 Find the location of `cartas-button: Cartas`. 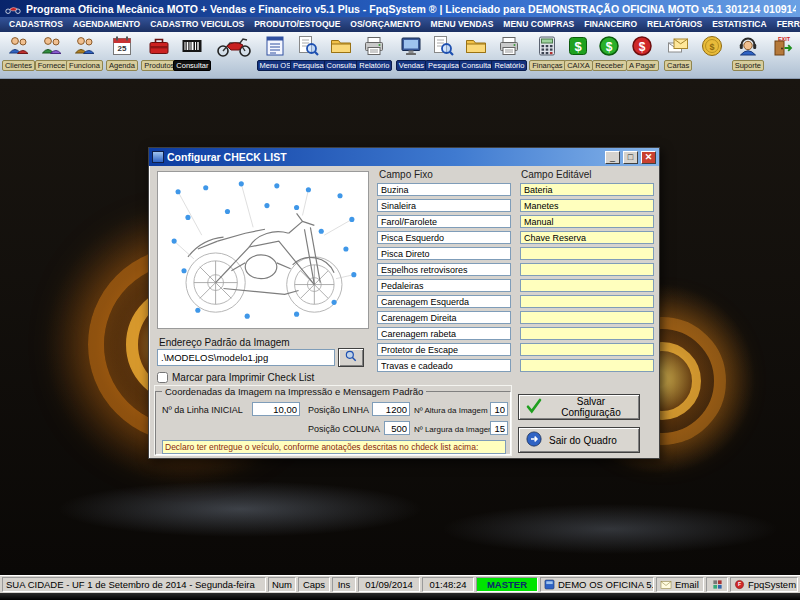

cartas-button: Cartas is located at coordinates (678, 52).